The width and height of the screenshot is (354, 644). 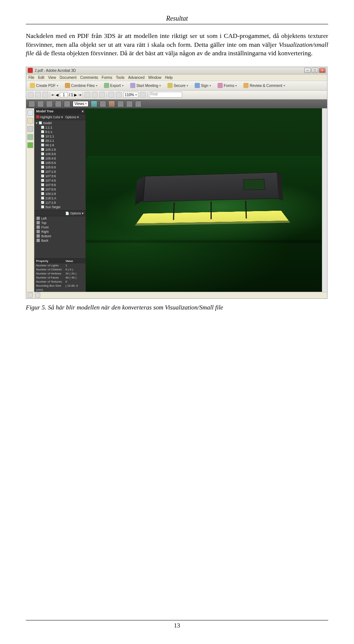 What do you see at coordinates (60, 145) in the screenshot?
I see `tree-item: 96:1:6` at bounding box center [60, 145].